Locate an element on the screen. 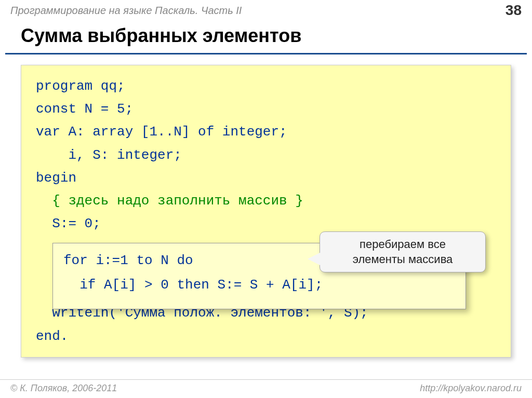  code-line: var A: array [1..N] of integer; is located at coordinates (266, 132).